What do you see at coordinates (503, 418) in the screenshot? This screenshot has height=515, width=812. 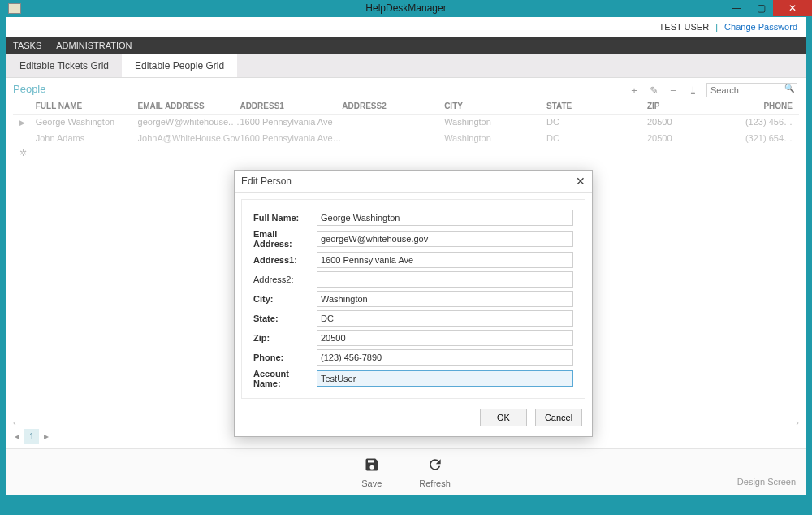 I see `ok-button: OK` at bounding box center [503, 418].